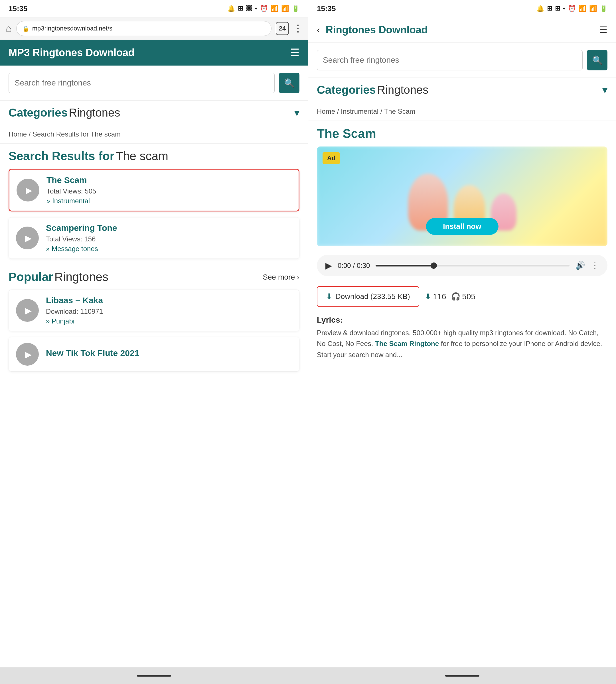 The width and height of the screenshot is (616, 684). What do you see at coordinates (572, 8) in the screenshot?
I see `right-alarm-icon: ⏰` at bounding box center [572, 8].